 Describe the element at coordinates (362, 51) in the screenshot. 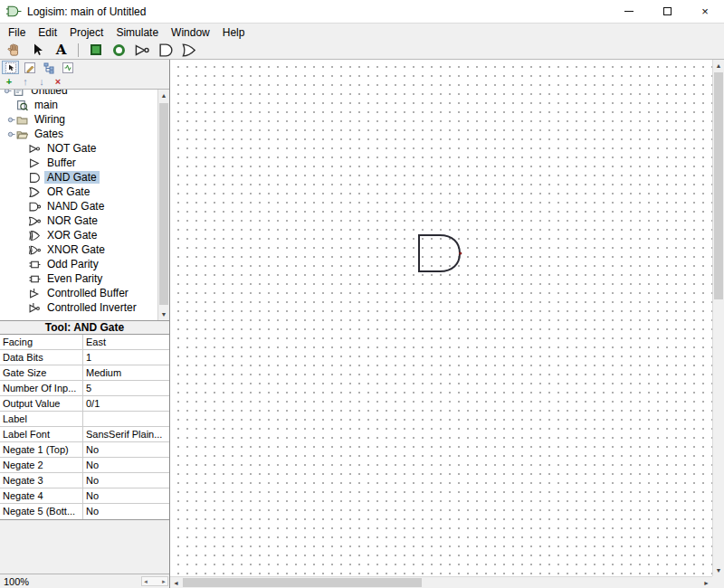

I see `main-toolbar: A` at that location.